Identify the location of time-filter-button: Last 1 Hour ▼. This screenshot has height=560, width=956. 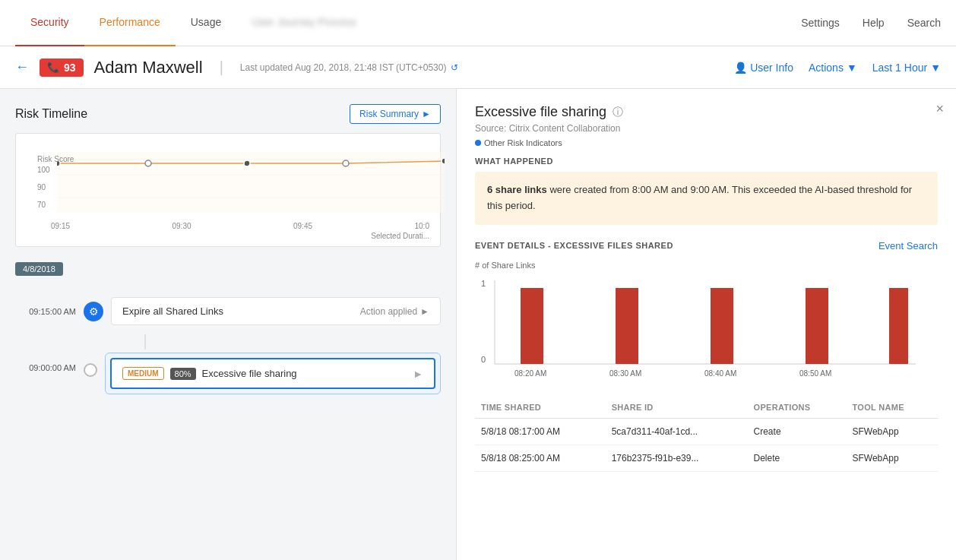
(907, 68).